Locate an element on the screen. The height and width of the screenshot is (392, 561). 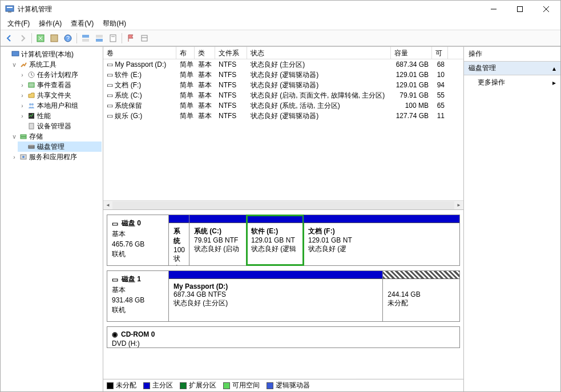
cd-icon: ◉ is located at coordinates (115, 334).